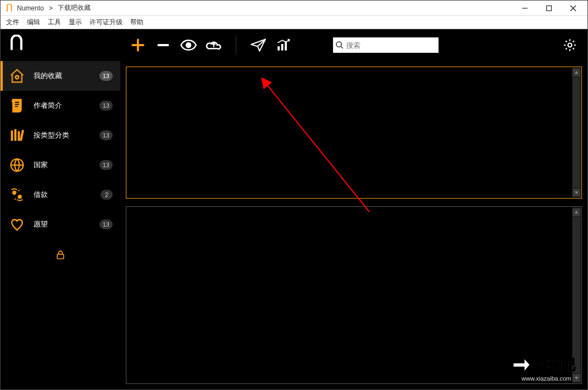 The image size is (588, 390). I want to click on sidebar-item-author: 作者简介 13, so click(60, 106).